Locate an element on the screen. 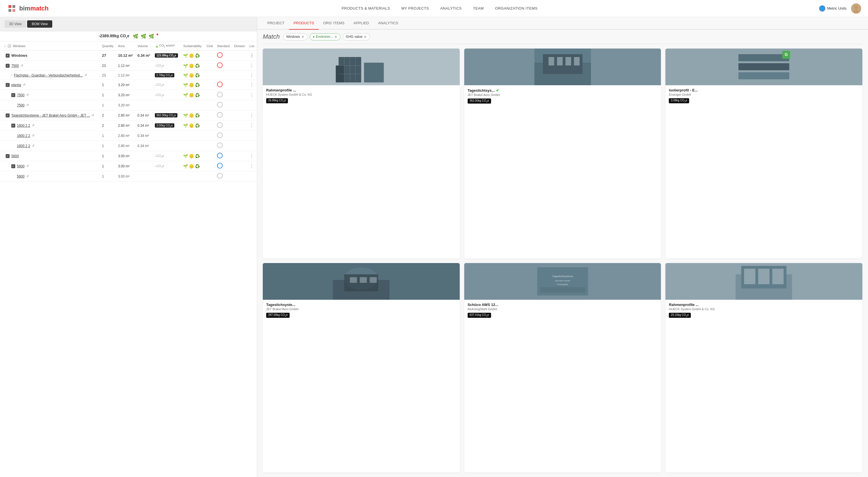 The width and height of the screenshot is (868, 477). metric-units-selector: 🌐 Metric Units is located at coordinates (833, 8).